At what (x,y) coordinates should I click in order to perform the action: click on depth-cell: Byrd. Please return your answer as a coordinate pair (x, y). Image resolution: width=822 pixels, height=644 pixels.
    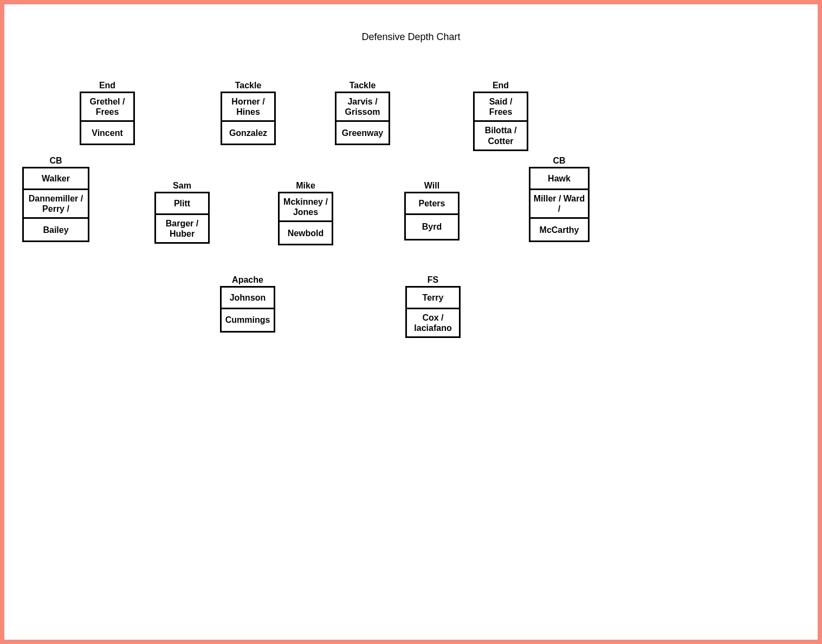
    Looking at the image, I should click on (432, 227).